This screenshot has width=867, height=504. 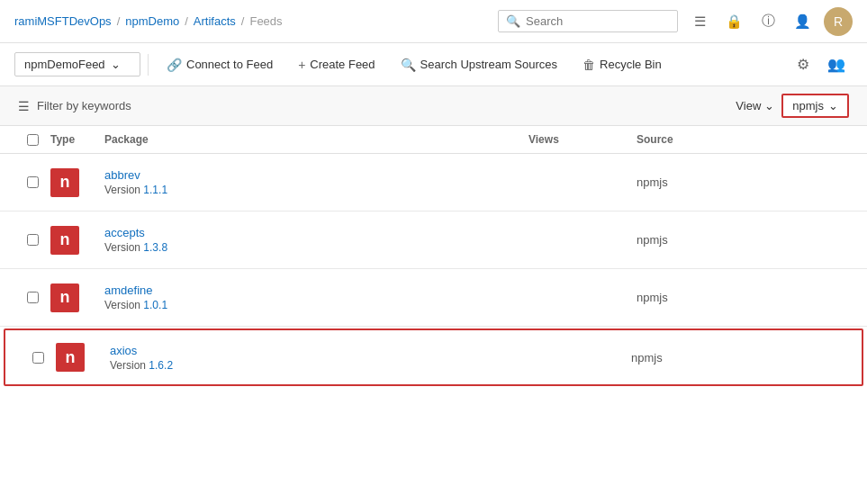 I want to click on package-version-axios: Version 1.6.2, so click(x=317, y=365).